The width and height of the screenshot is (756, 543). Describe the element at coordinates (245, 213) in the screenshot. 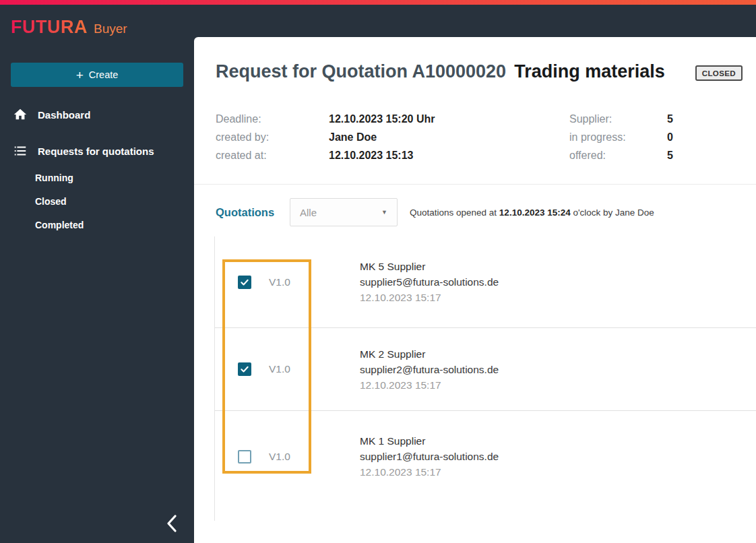

I see `quotations-heading: Quotations` at that location.